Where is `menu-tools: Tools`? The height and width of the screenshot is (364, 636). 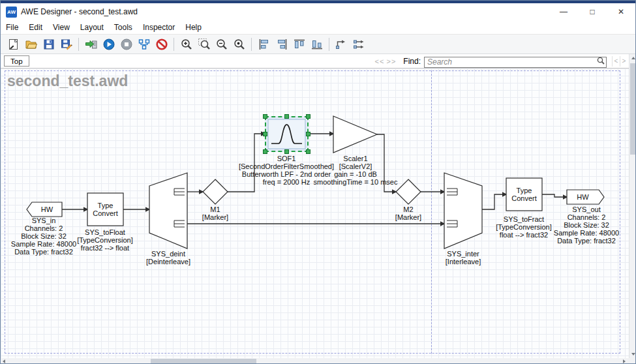
menu-tools: Tools is located at coordinates (123, 27).